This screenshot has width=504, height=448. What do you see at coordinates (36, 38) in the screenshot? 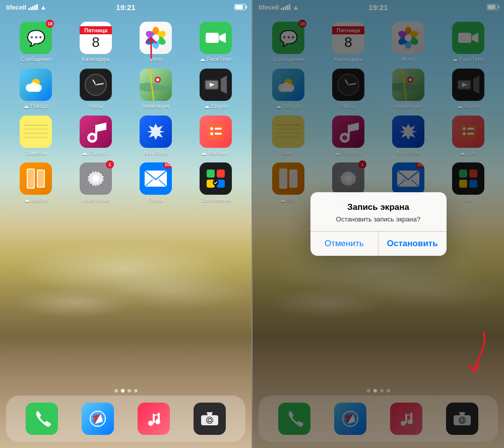
I see `messages-icon: 💬 18` at bounding box center [36, 38].